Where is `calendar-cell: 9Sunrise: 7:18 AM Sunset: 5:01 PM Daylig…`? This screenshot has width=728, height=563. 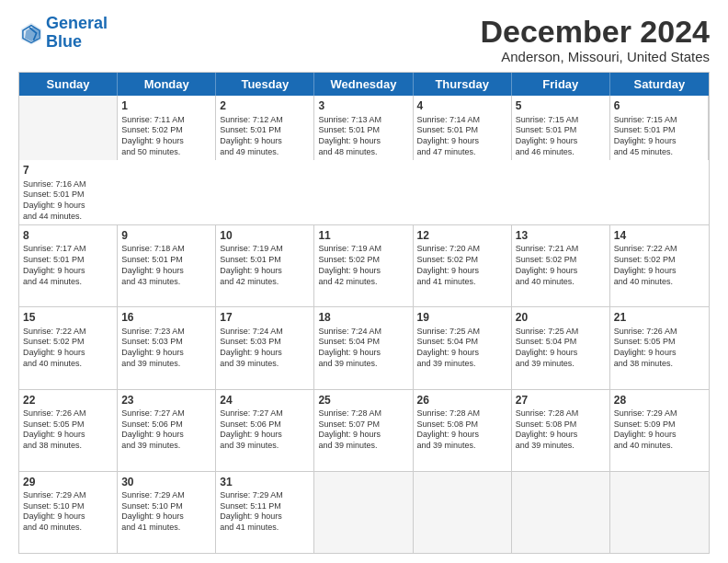 calendar-cell: 9Sunrise: 7:18 AM Sunset: 5:01 PM Daylig… is located at coordinates (167, 266).